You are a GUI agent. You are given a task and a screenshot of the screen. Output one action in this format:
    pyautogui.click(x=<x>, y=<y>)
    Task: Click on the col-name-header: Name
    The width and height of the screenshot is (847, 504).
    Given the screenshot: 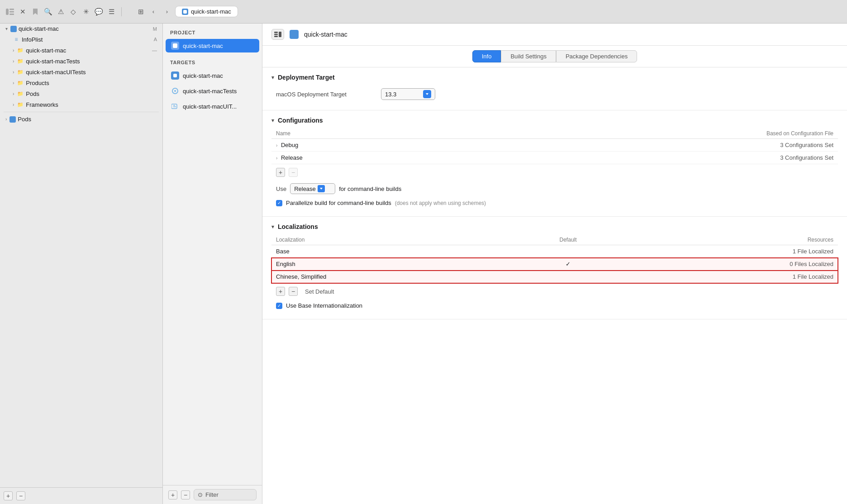 What is the action you would take?
    pyautogui.click(x=362, y=134)
    